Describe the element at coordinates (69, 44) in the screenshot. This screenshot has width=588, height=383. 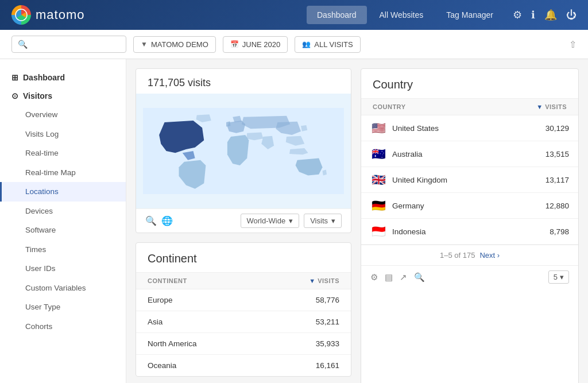
I see `search-box: 🔍` at that location.